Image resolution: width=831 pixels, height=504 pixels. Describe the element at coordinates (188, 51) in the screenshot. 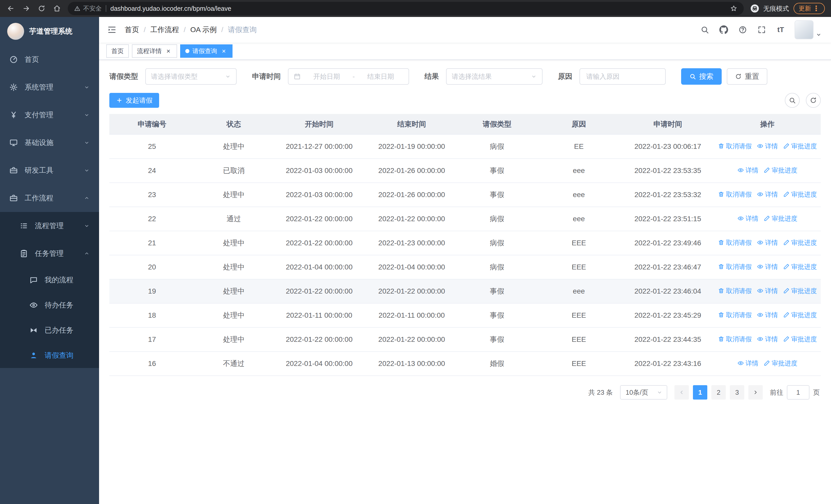

I see `active-tab-dot` at that location.